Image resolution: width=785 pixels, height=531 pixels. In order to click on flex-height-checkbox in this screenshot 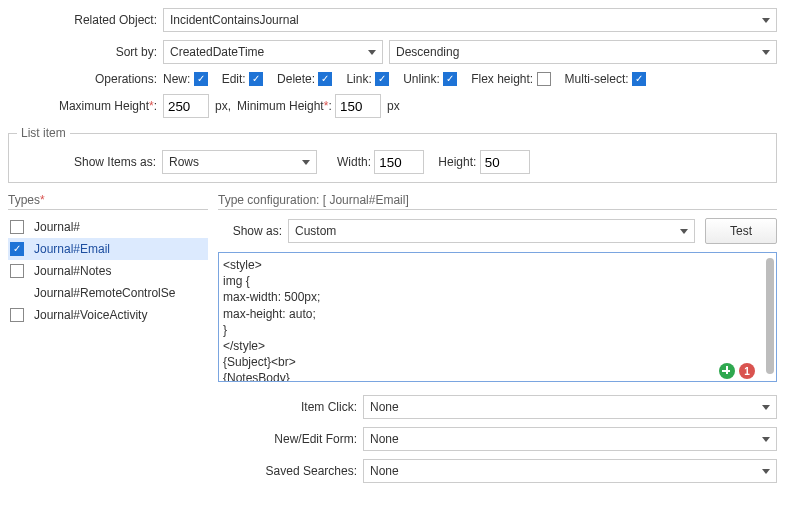, I will do `click(544, 79)`.